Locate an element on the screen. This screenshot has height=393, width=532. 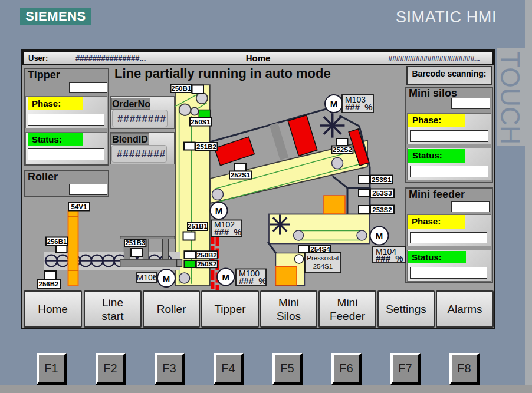
svg-text: 251B1 is located at coordinates (198, 226).